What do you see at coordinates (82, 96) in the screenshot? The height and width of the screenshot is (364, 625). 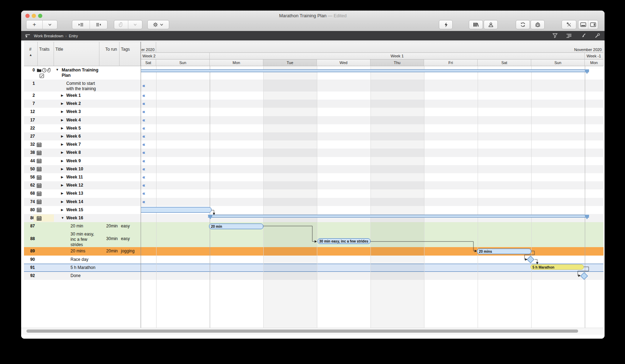 I see `table-row: 2▶Week 1` at bounding box center [82, 96].